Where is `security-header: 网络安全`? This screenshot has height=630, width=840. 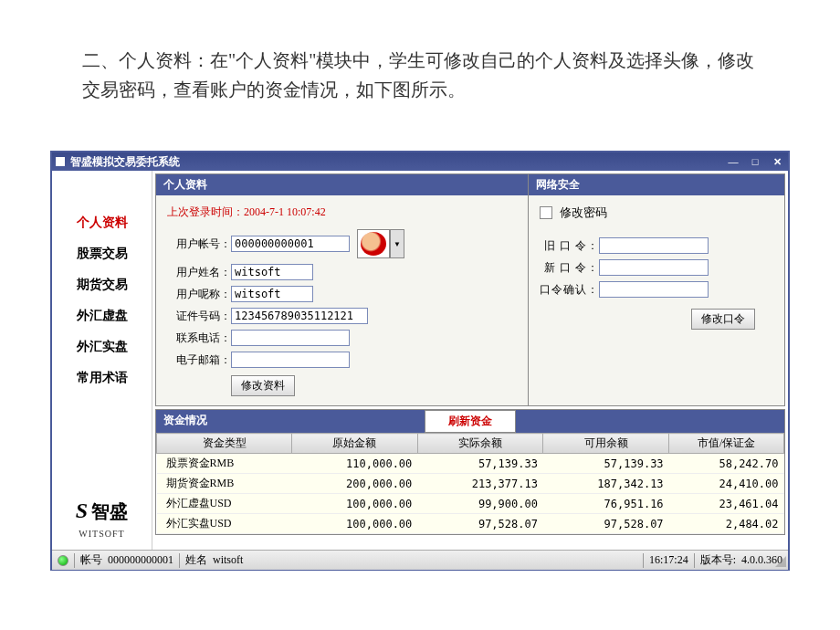
security-header: 网络安全 is located at coordinates (656, 184).